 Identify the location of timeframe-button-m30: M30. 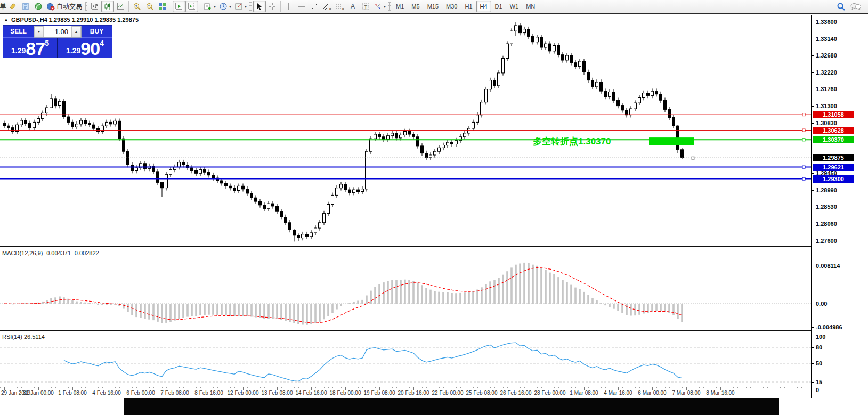
(452, 6).